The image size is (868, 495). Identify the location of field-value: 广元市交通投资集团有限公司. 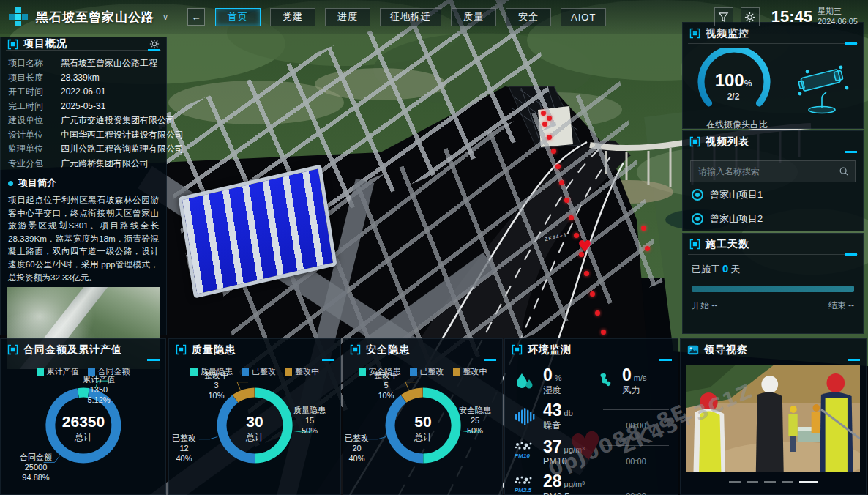
(118, 121).